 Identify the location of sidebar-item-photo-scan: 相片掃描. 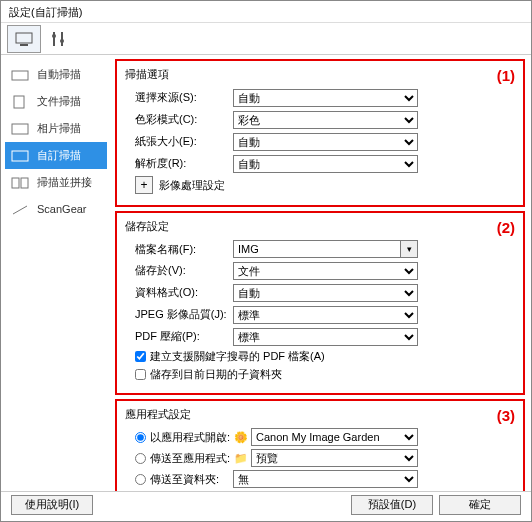
(56, 128).